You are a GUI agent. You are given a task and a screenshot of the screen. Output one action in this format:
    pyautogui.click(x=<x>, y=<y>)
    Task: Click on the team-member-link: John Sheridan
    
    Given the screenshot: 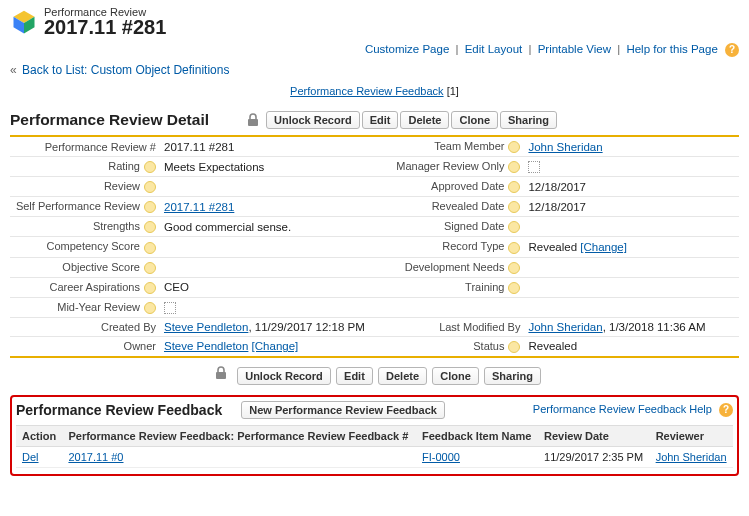 What is the action you would take?
    pyautogui.click(x=565, y=147)
    